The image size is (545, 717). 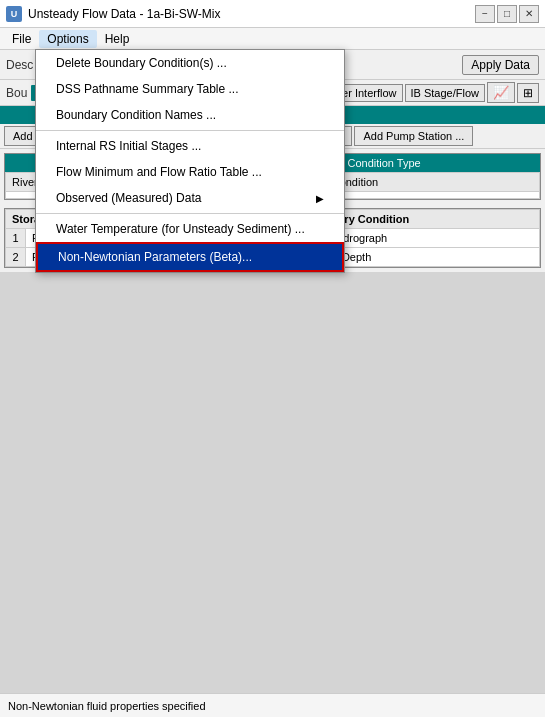 I want to click on status-message: Non-Newtonian fluid properties specified, so click(x=107, y=706).